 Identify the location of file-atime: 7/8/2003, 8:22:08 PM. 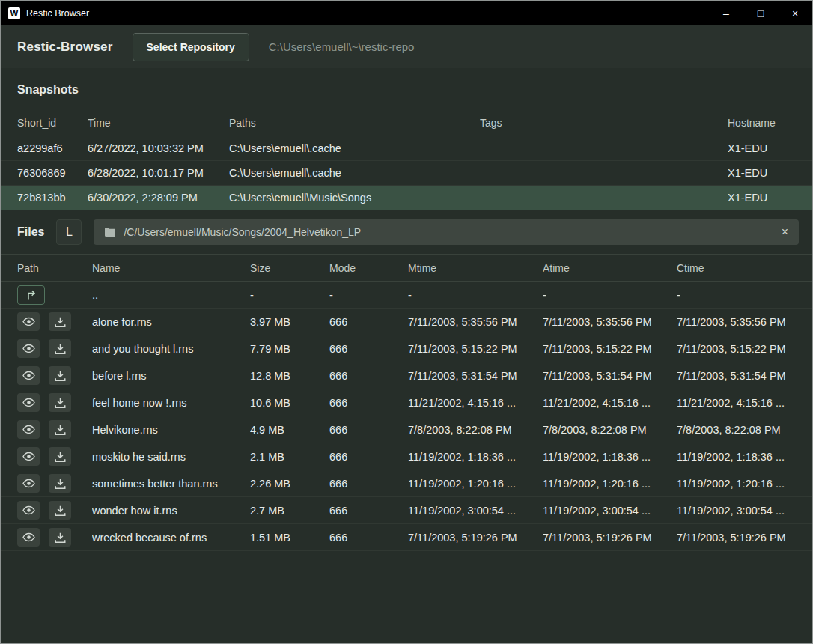
(609, 430).